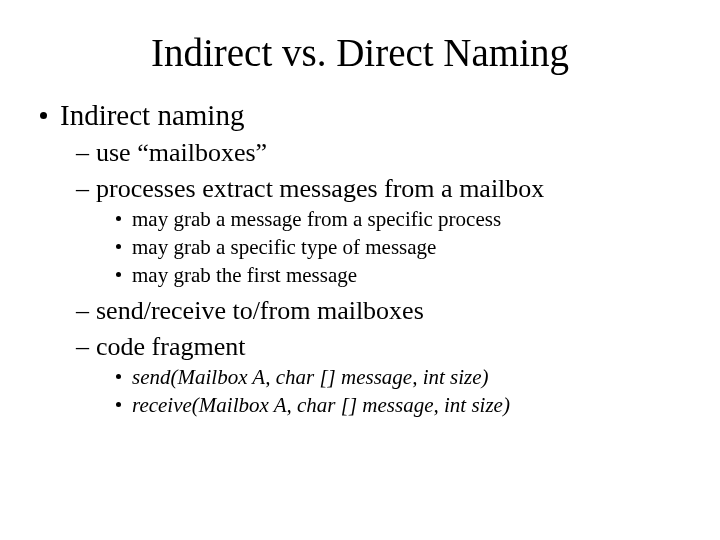 The height and width of the screenshot is (540, 720). I want to click on bullet-level1: Indirect naming, so click(360, 116).